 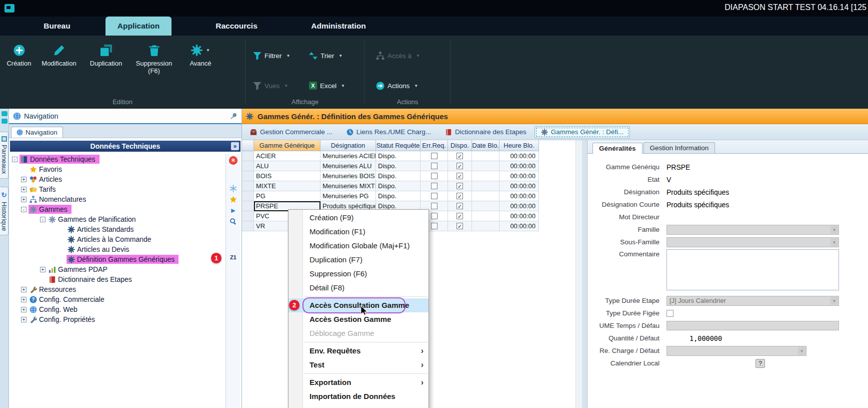 What do you see at coordinates (117, 319) in the screenshot?
I see `tree-item-config-proprietes: + Config. Propriétés` at bounding box center [117, 319].